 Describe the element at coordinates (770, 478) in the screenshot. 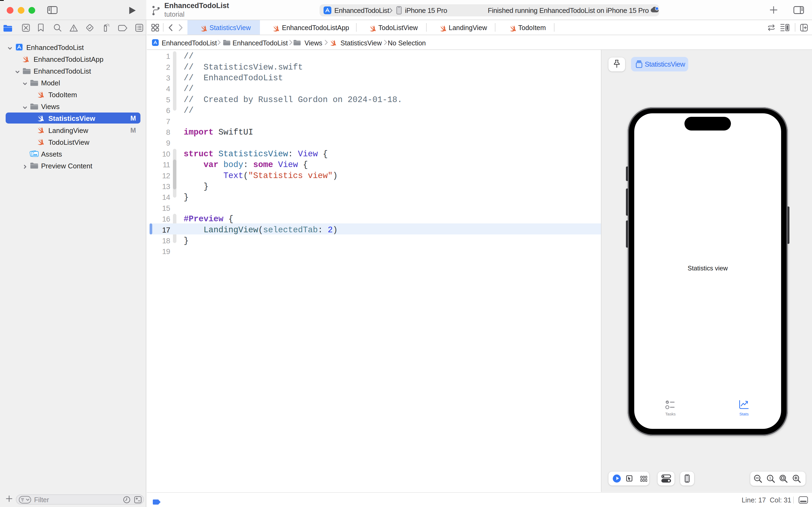

I see `svg-text: 1` at that location.